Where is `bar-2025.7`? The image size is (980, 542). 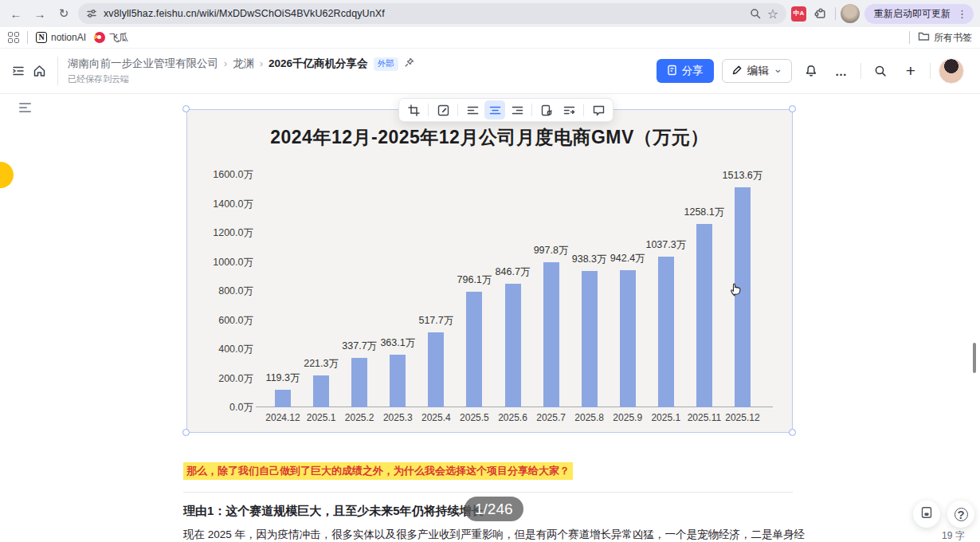
bar-2025.7 is located at coordinates (551, 335).